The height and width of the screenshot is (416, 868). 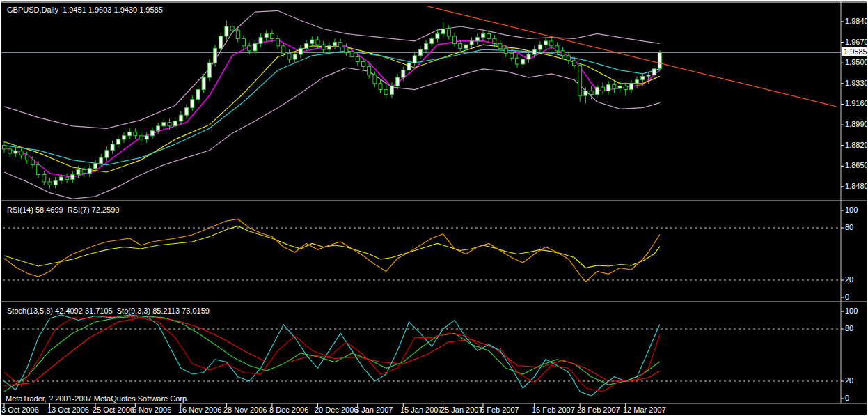 What do you see at coordinates (855, 52) in the screenshot?
I see `current-price-label: 1.9585` at bounding box center [855, 52].